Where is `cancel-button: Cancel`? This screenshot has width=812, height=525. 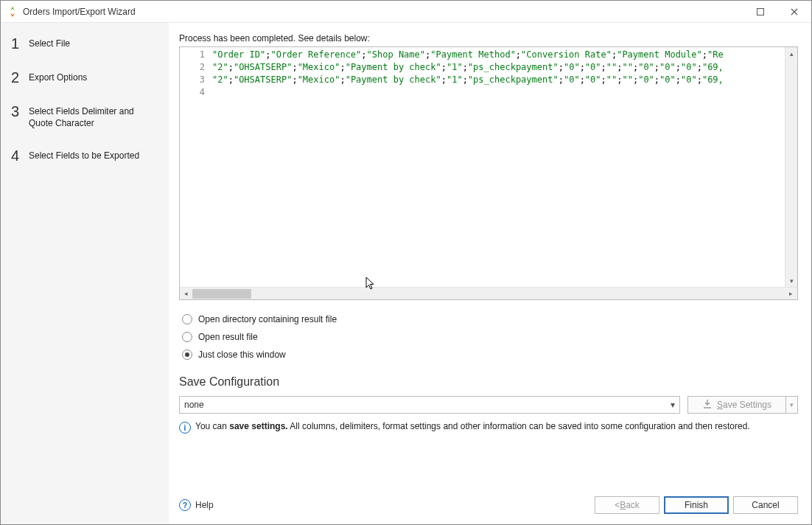
cancel-button: Cancel is located at coordinates (766, 505).